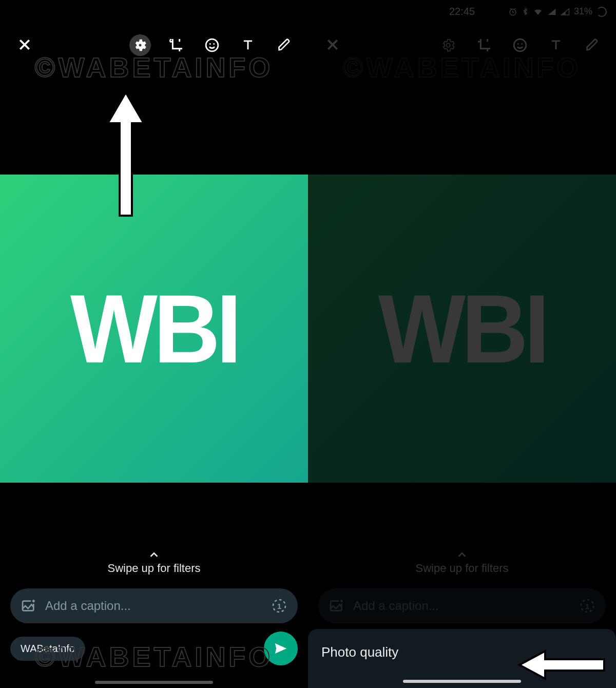 The height and width of the screenshot is (688, 616). What do you see at coordinates (583, 11) in the screenshot?
I see `battery-percent: 31%` at bounding box center [583, 11].